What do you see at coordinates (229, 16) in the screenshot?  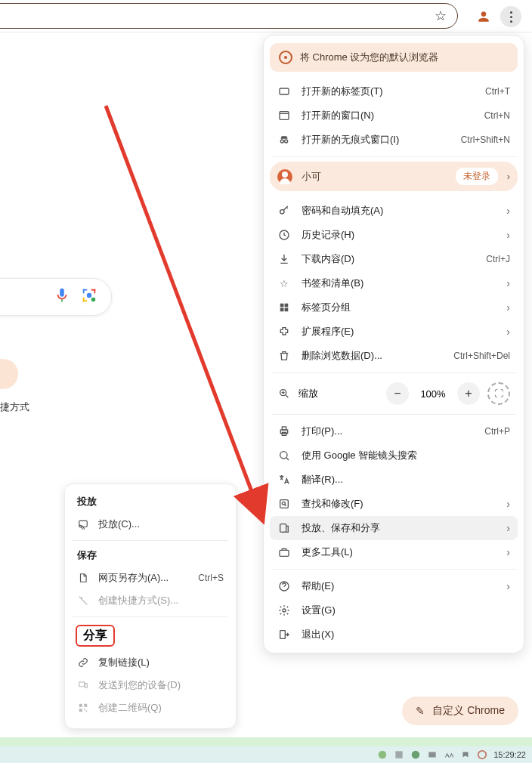 I see `address-bar: ☆` at bounding box center [229, 16].